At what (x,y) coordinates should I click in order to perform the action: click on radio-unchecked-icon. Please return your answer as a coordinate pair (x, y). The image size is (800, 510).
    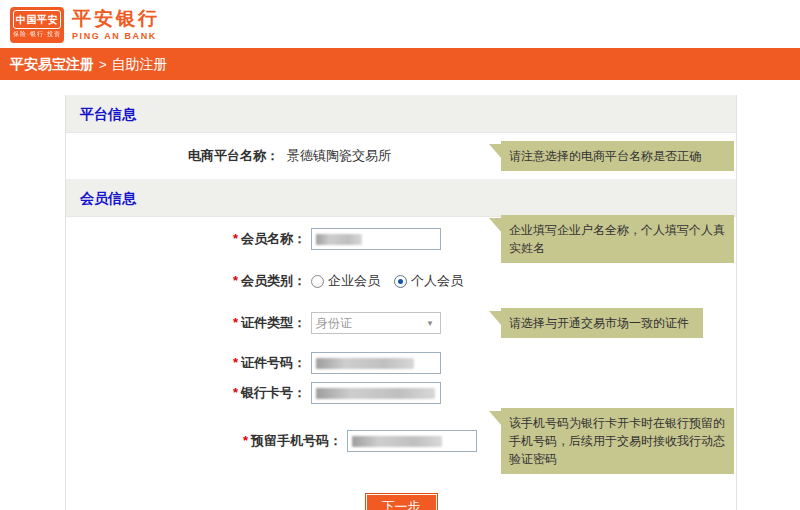
    Looking at the image, I should click on (318, 282).